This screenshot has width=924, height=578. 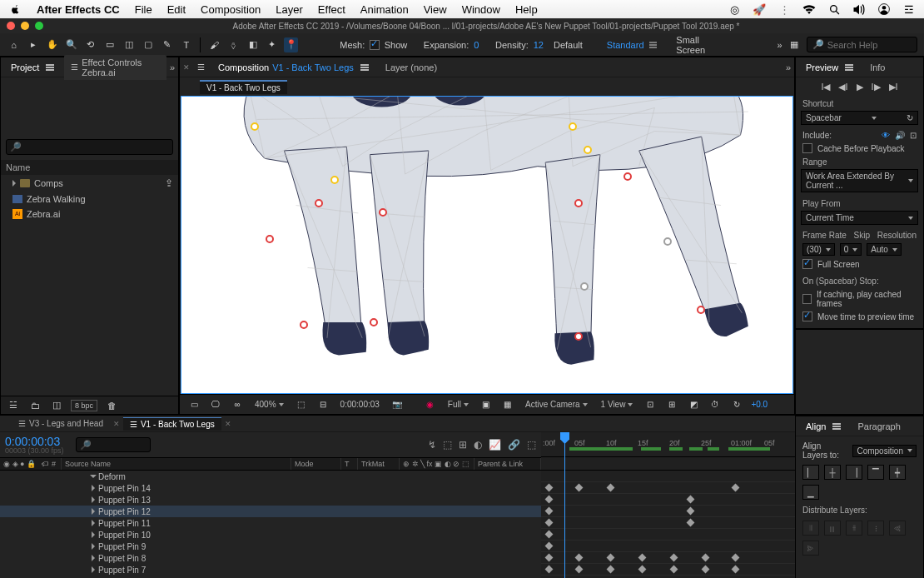 I want to click on rocket-icon: 🚀, so click(x=759, y=9).